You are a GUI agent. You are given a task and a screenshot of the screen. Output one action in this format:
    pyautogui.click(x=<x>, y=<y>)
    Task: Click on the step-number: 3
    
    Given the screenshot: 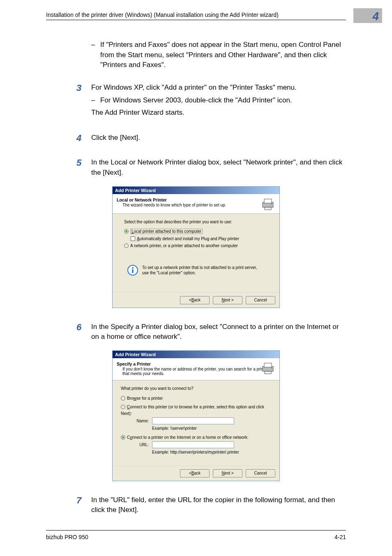 What is the action you would take?
    pyautogui.click(x=69, y=88)
    